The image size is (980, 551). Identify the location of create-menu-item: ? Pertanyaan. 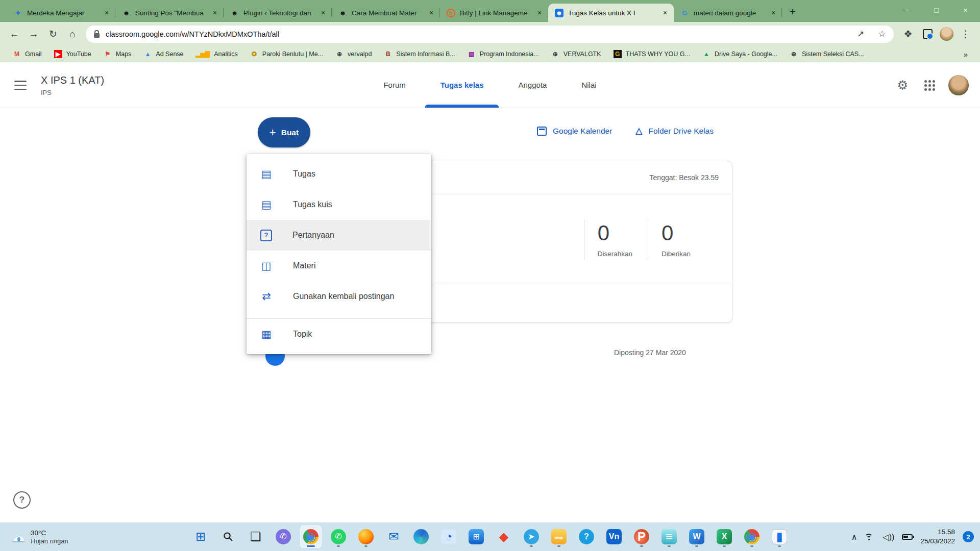
(339, 235).